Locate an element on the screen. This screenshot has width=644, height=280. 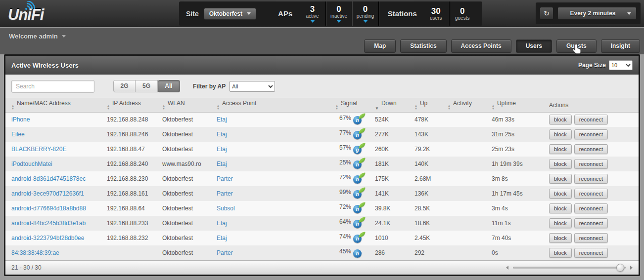
col-header-activity: Activity is located at coordinates (470, 105).